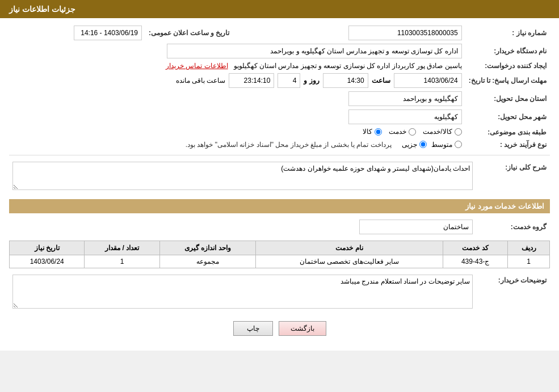 The height and width of the screenshot is (392, 559). What do you see at coordinates (279, 81) in the screenshot?
I see `mohlat-row: مهلت ارسال پاسخ: تا تاریخ: 1403/06/24 سا…` at bounding box center [279, 81].